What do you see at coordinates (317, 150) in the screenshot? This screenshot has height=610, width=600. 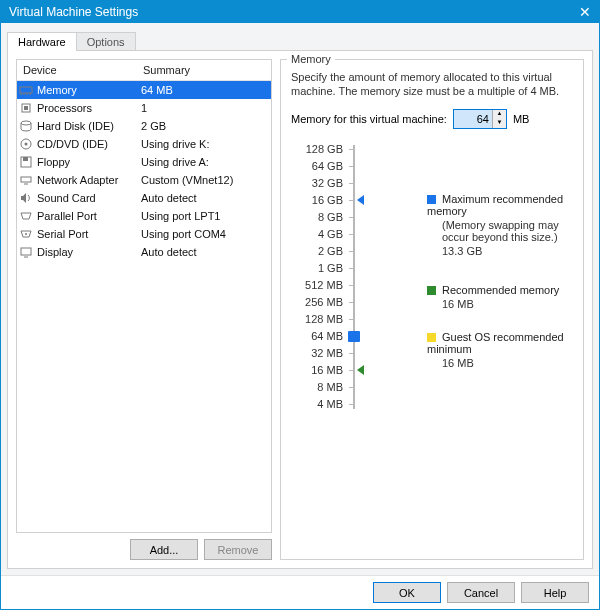 I see `scale-label: 128 GB` at bounding box center [317, 150].